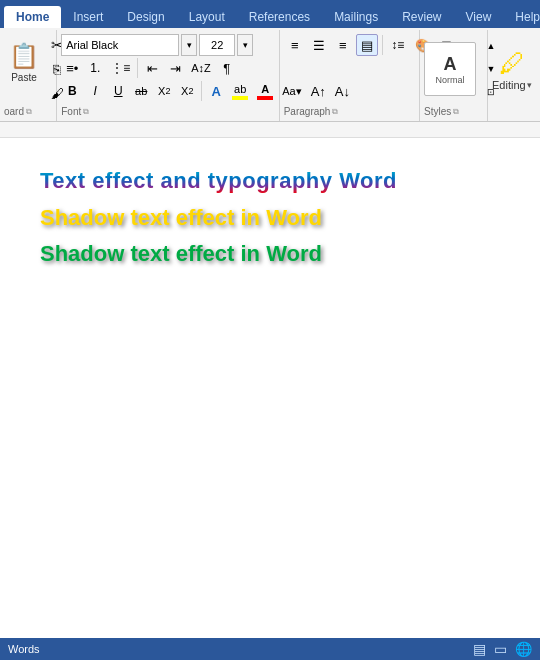 This screenshot has width=540, height=660. What do you see at coordinates (28, 76) in the screenshot?
I see `clipboard-group: 📋 Paste ✂ ⎘ 🖌 oard ⧉` at bounding box center [28, 76].